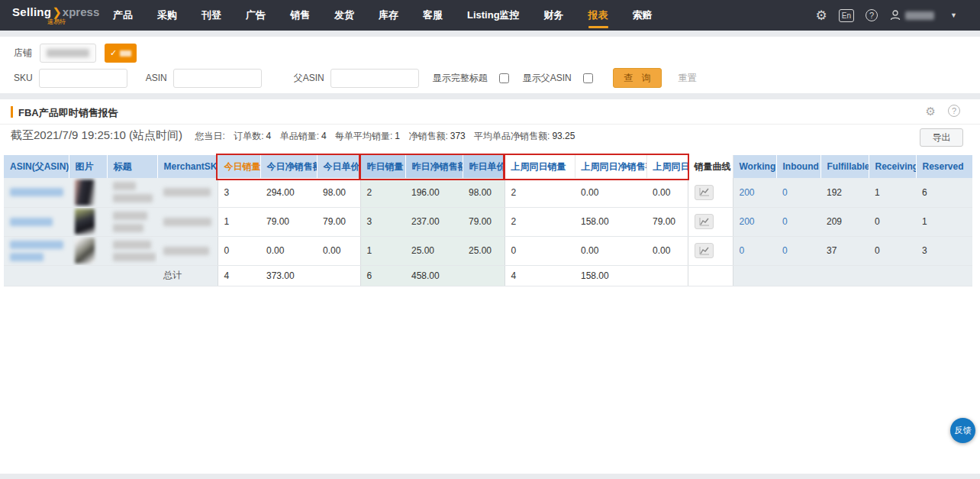  I want to click on total-label: 总计, so click(188, 275).